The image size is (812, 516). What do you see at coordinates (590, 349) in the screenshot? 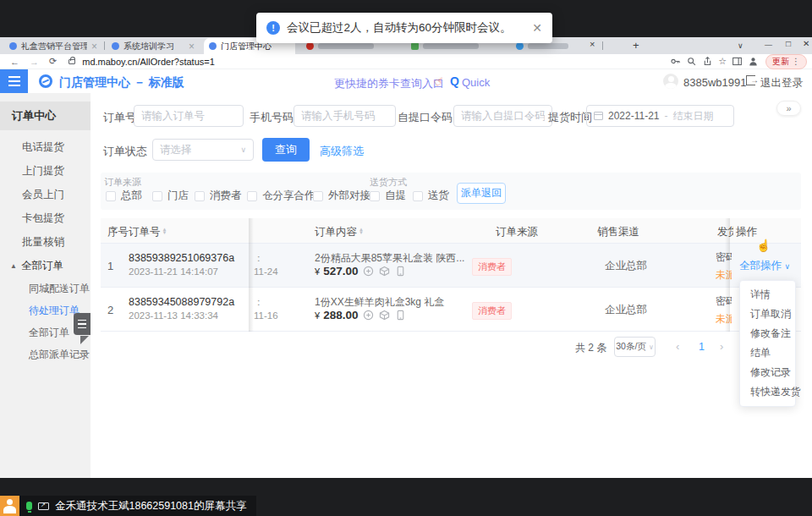
I see `total-count: 共 2 条` at bounding box center [590, 349].